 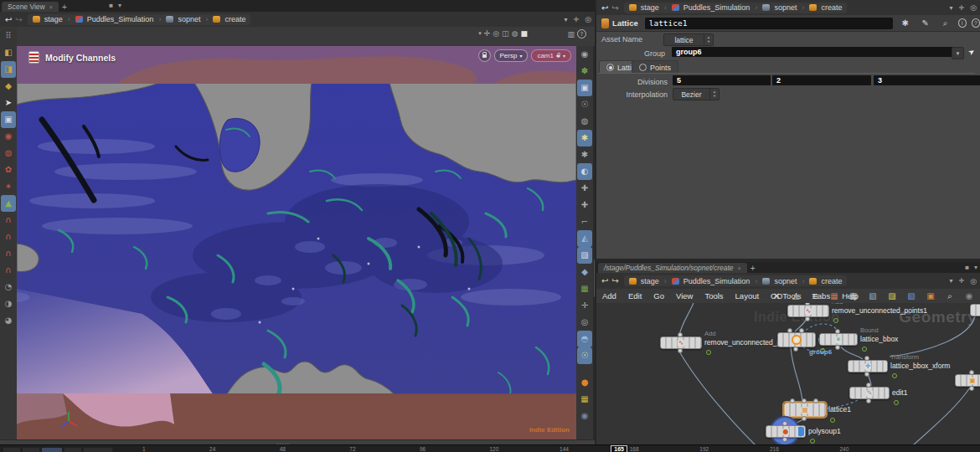 I want to click on pane-menu-chevron-icon: ▾, so click(x=120, y=5).